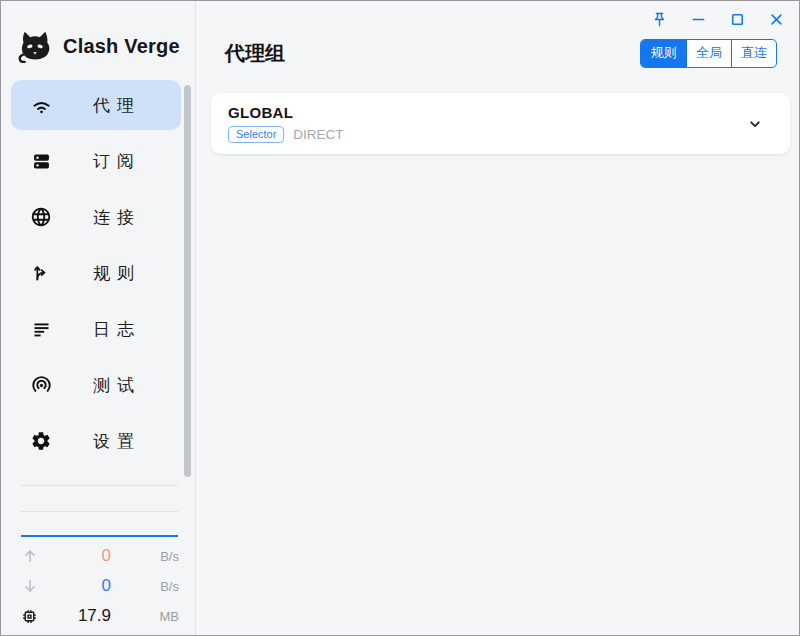  I want to click on sidebar-item-profiles: 订阅, so click(96, 161).